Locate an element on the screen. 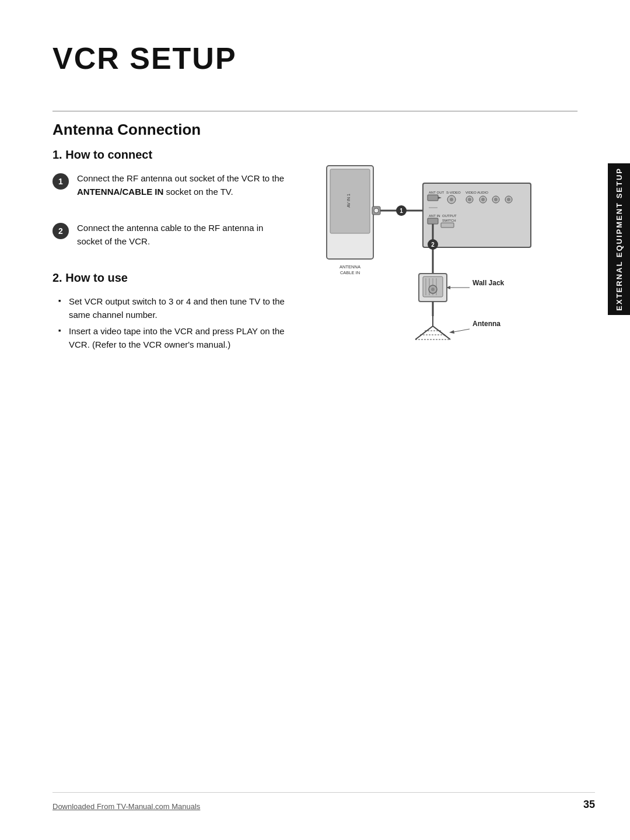 The width and height of the screenshot is (630, 840). svg-text: OUTPUT is located at coordinates (449, 216).